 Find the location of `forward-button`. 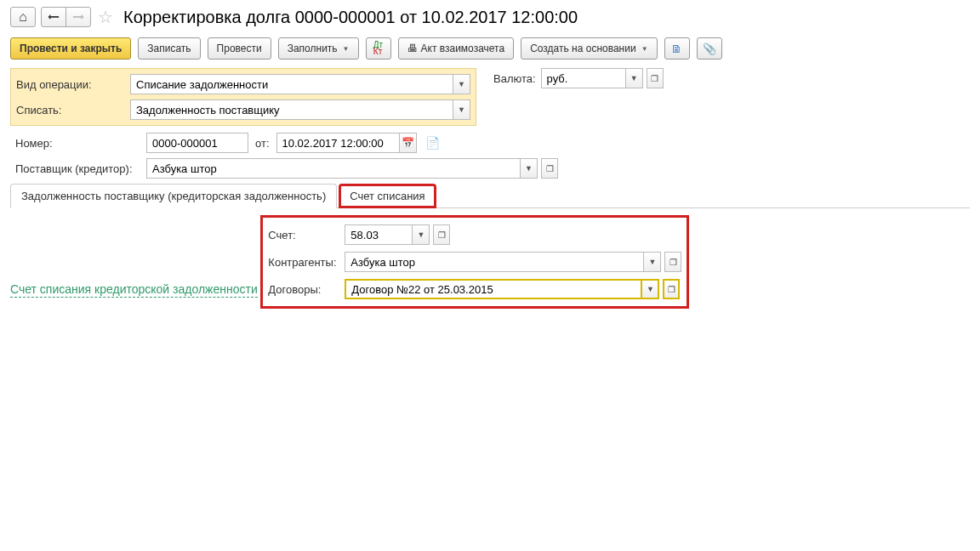

forward-button is located at coordinates (78, 17).